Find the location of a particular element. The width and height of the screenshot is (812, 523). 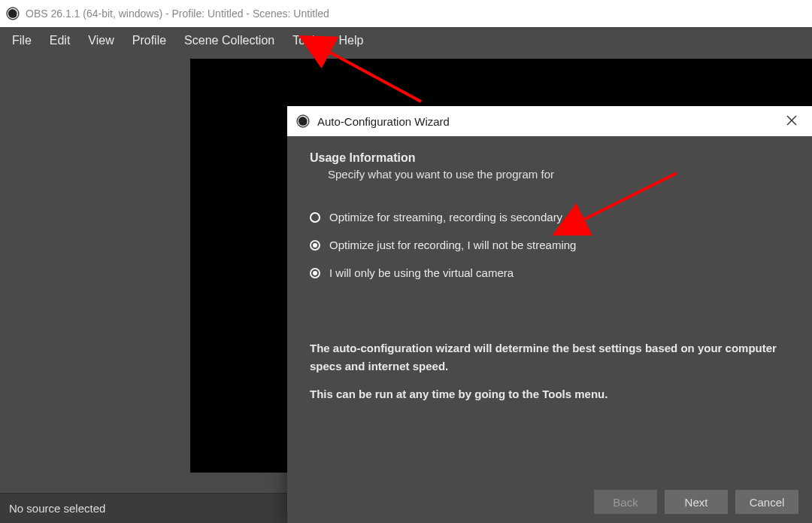

window-title: OBS 26.1.1 (64-bit, windows) - Profile: … is located at coordinates (177, 14).